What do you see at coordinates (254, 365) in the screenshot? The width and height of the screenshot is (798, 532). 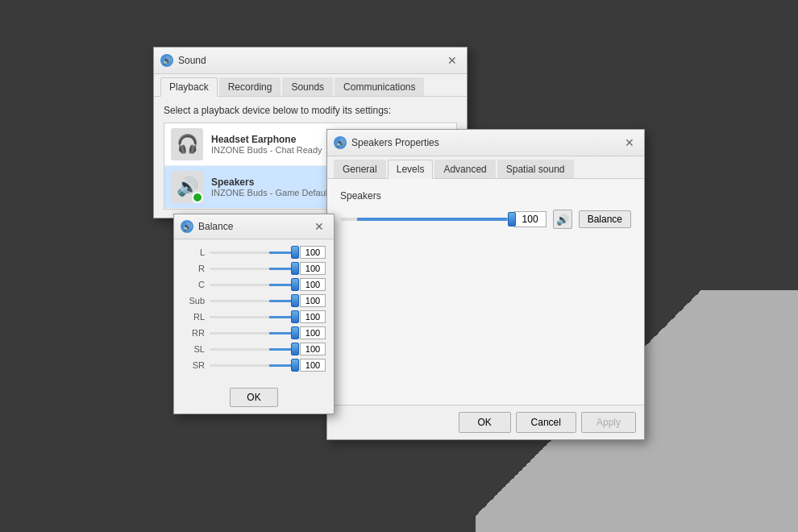 I see `channel-row-SR: SR` at bounding box center [254, 365].